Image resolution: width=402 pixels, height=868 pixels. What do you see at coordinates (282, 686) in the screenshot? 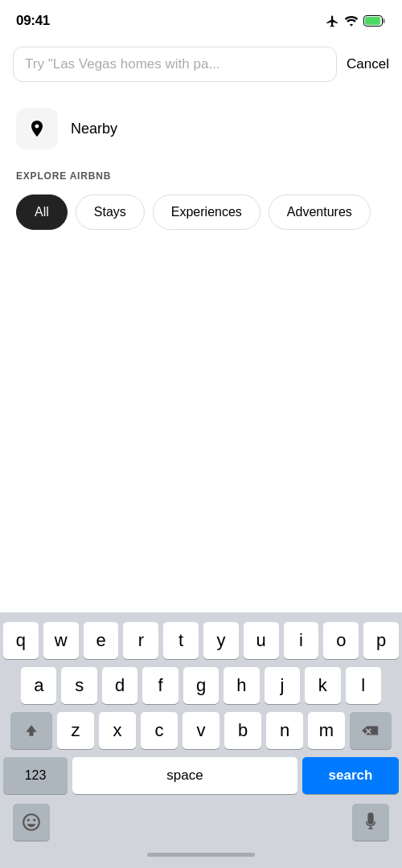
I see `key-j: j` at bounding box center [282, 686].